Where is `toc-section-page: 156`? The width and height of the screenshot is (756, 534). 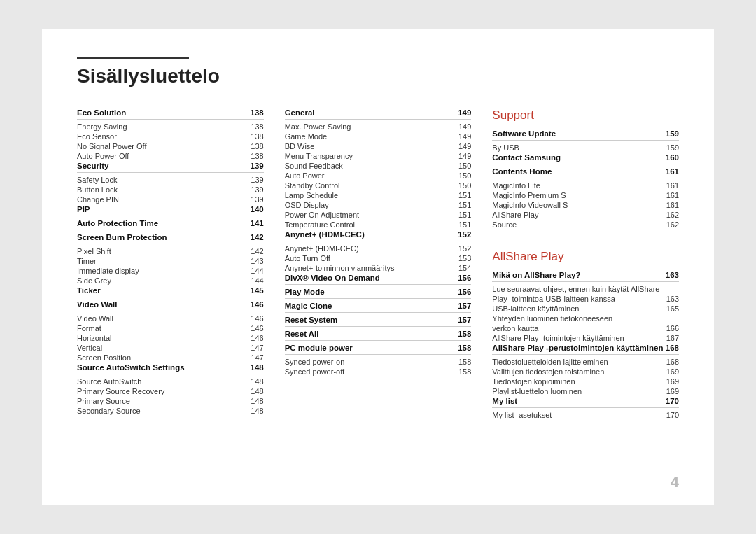 toc-section-page: 156 is located at coordinates (465, 278).